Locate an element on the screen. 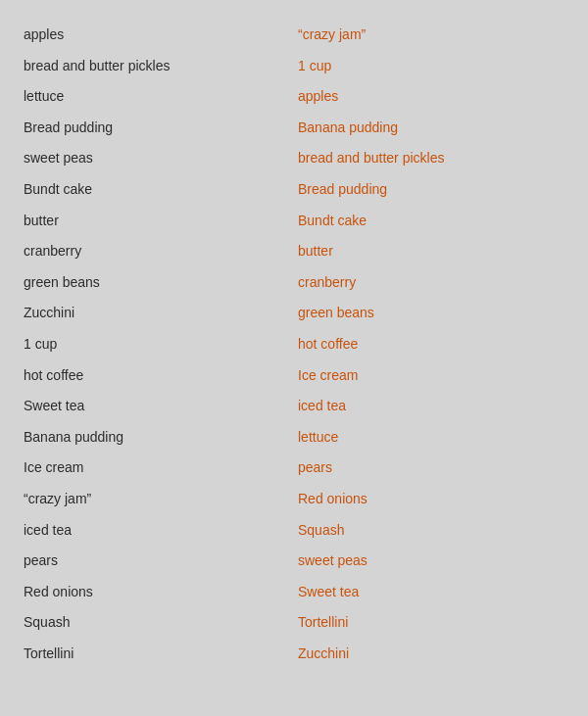 The image size is (588, 716). right-list-item: cranberry is located at coordinates (431, 283).